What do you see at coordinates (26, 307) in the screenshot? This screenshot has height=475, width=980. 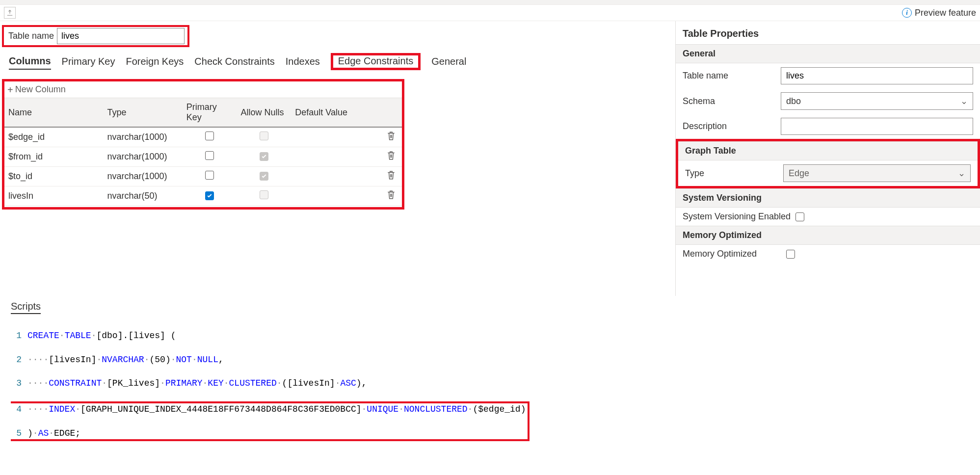 I see `scripts-title: Scripts` at bounding box center [26, 307].